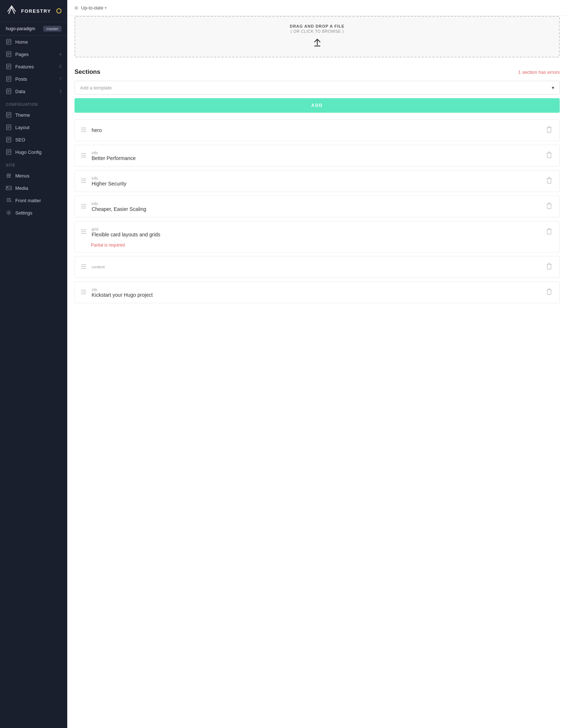 This screenshot has height=728, width=567. I want to click on sections-title: Sections, so click(87, 72).